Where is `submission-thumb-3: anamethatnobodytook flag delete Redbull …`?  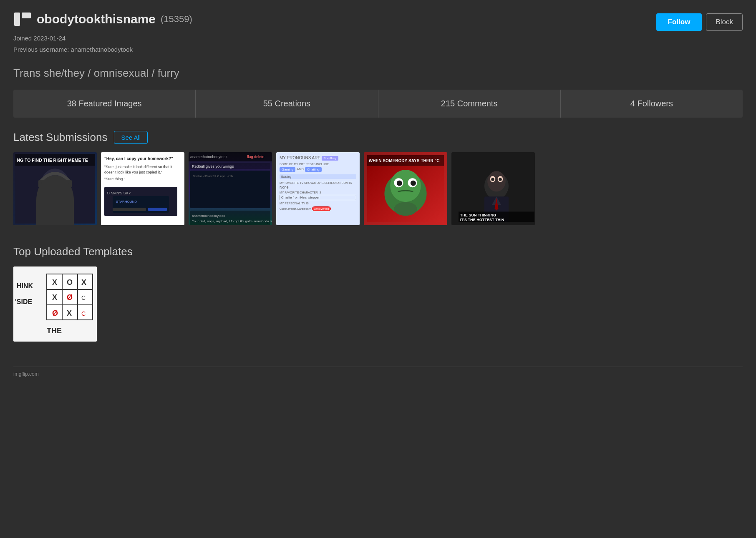
submission-thumb-3: anamethatnobodytook flag delete Redbull … is located at coordinates (230, 189).